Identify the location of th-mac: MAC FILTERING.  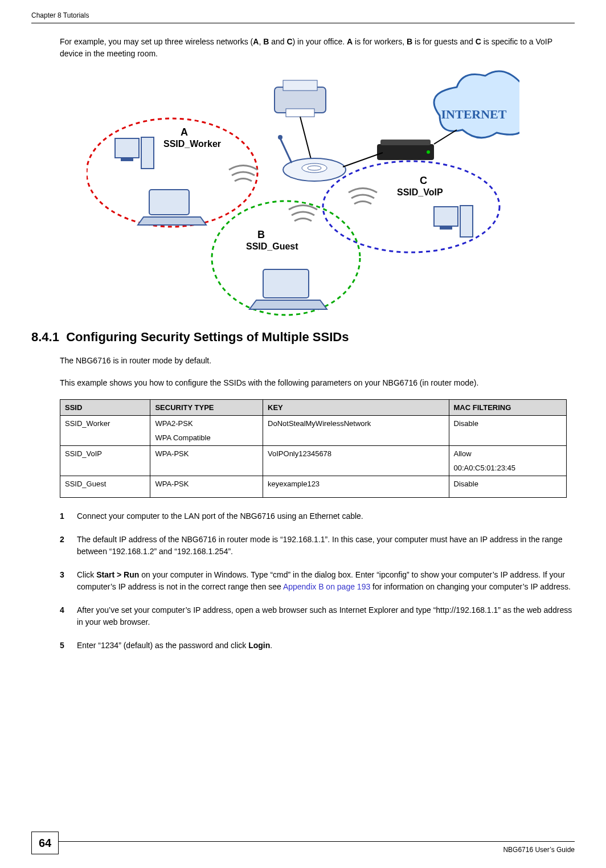
(507, 408).